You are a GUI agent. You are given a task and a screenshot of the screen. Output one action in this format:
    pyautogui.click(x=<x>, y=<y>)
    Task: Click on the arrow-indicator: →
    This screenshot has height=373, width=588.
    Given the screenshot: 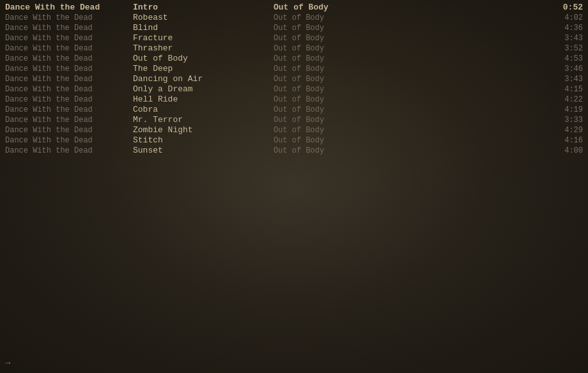 What is the action you would take?
    pyautogui.click(x=8, y=363)
    